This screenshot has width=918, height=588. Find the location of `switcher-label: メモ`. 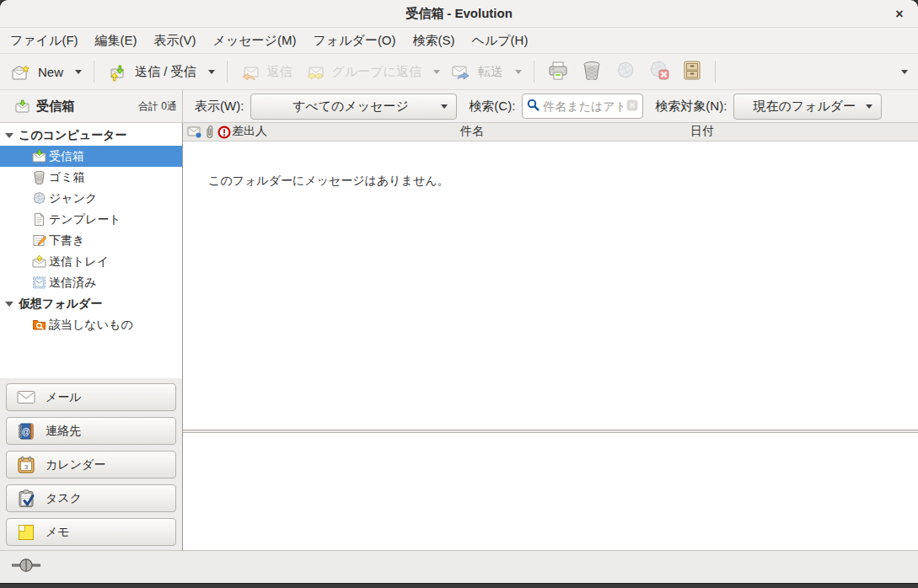

switcher-label: メモ is located at coordinates (57, 532).